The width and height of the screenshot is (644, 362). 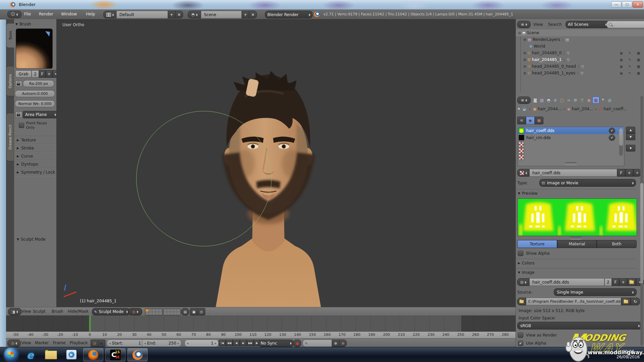 I want to click on texture-add-button: +, so click(x=629, y=173).